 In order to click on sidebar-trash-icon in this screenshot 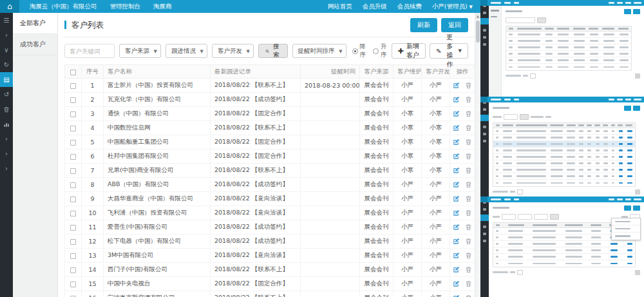, I will do `click(6, 110)`.